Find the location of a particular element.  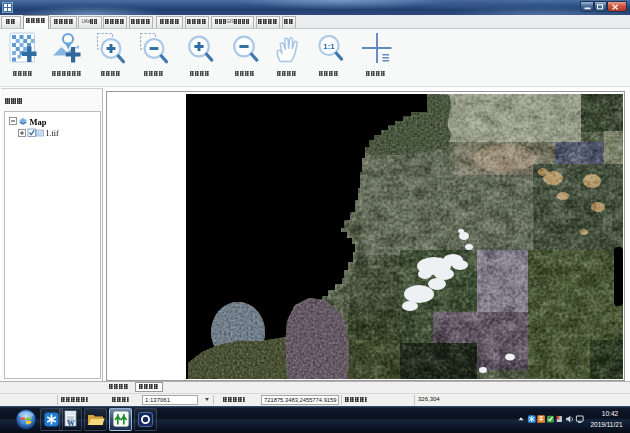

svg-text: Map is located at coordinates (38, 122).